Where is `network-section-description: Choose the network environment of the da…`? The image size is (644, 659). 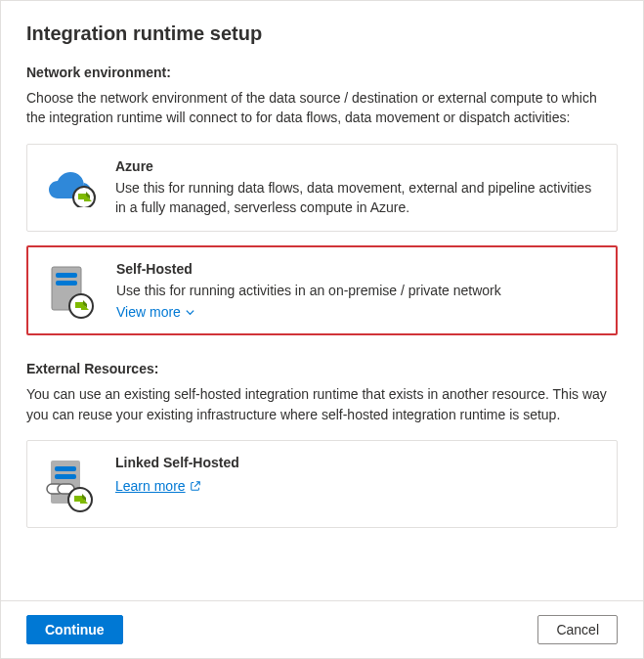
network-section-description: Choose the network environment of the da… is located at coordinates (322, 108).